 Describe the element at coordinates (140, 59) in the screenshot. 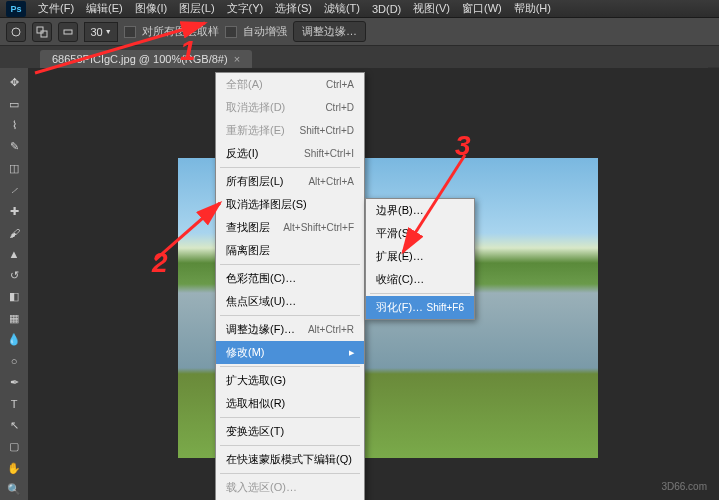

I see `document-title: 68658PICIgC.jpg @ 100%(RGB/8#)` at that location.